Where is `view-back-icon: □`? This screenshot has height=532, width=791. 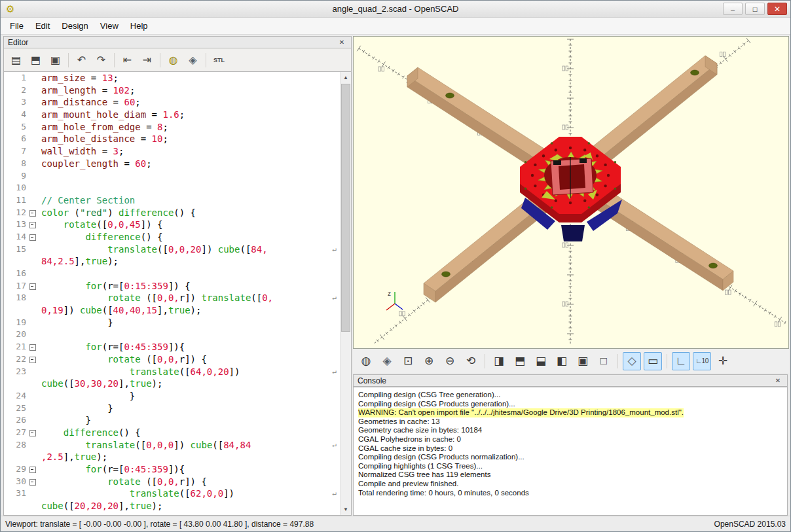
view-back-icon: □ is located at coordinates (604, 361).